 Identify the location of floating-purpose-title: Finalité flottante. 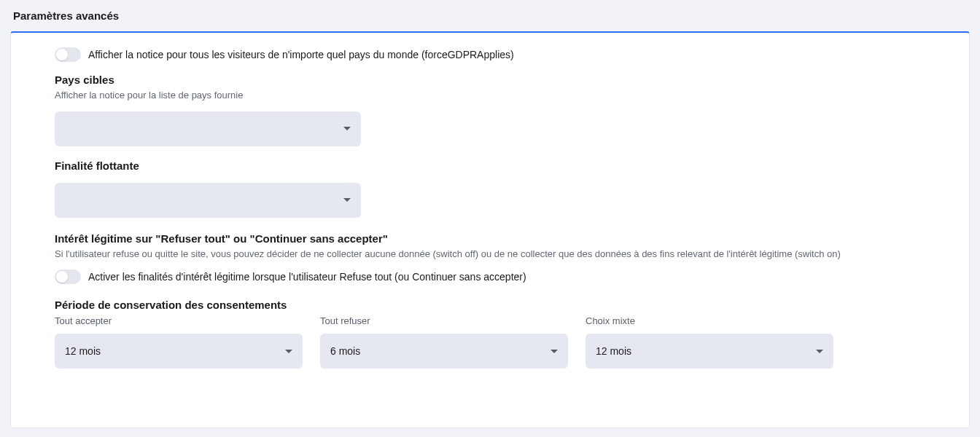
(490, 166).